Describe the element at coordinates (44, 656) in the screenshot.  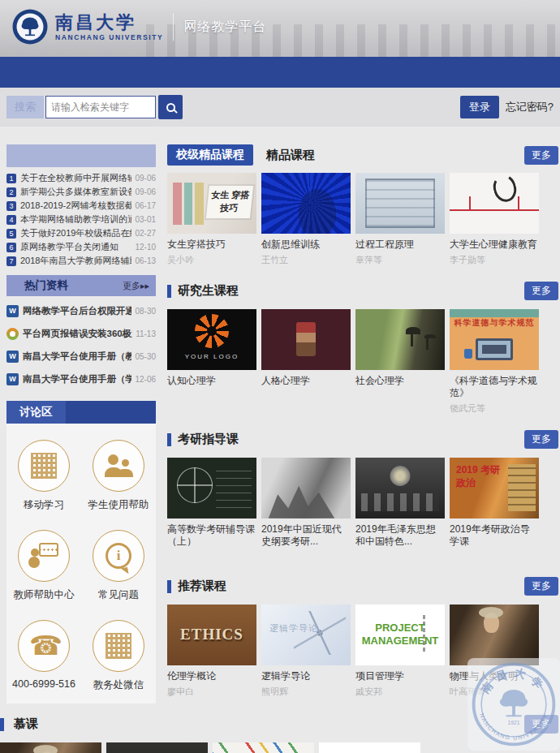
I see `discussion-shortcut: 400-6999-516` at that location.